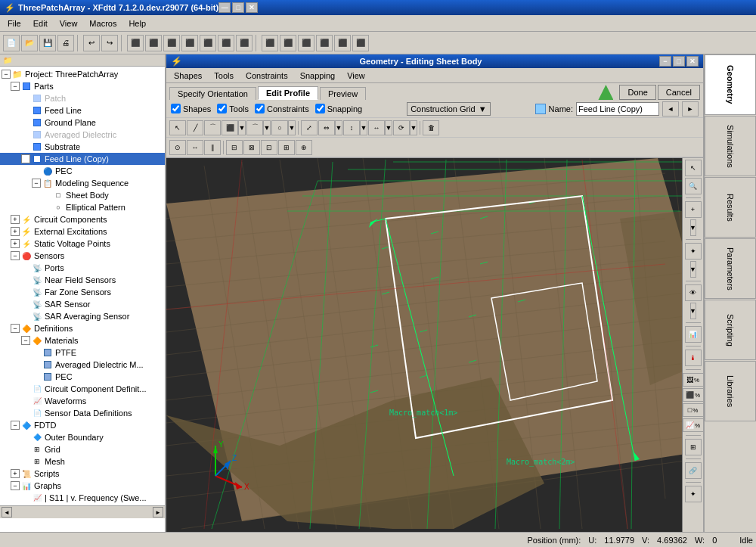 The height and width of the screenshot is (547, 756). What do you see at coordinates (48, 43) in the screenshot?
I see `save-button: 💾` at bounding box center [48, 43].